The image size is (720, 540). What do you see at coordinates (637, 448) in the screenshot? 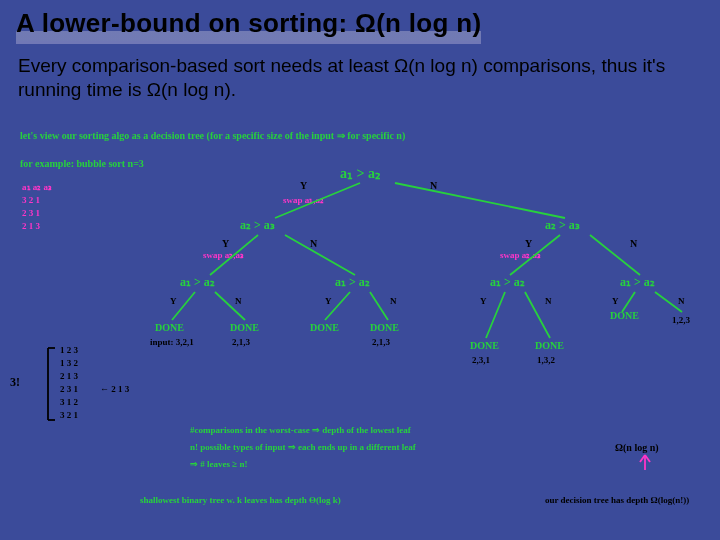
I see `hand-omega: Ω(n log n)` at bounding box center [637, 448].